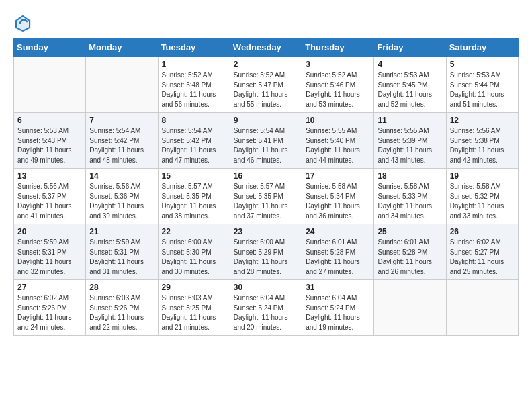 The height and width of the screenshot is (411, 532). Describe the element at coordinates (50, 141) in the screenshot. I see `calendar-cell: 6Sunrise: 5:53 AM Sunset: 5:43 PM Daylig…` at that location.